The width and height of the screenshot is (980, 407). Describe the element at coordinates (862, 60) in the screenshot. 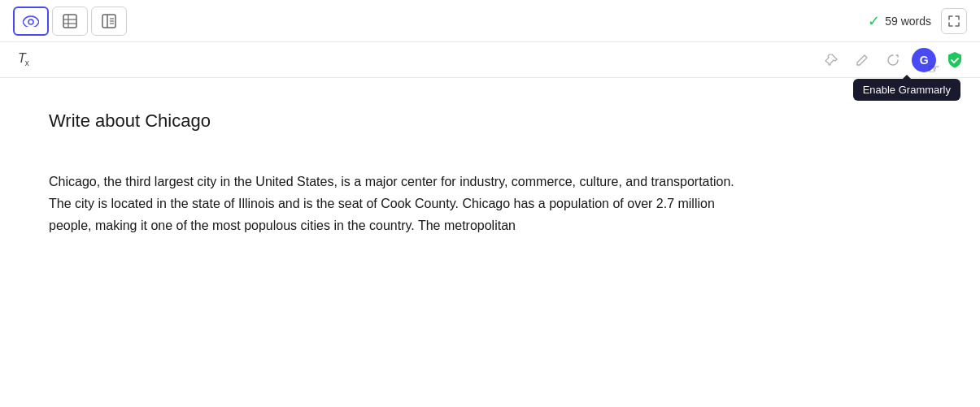

I see `edit-button` at that location.